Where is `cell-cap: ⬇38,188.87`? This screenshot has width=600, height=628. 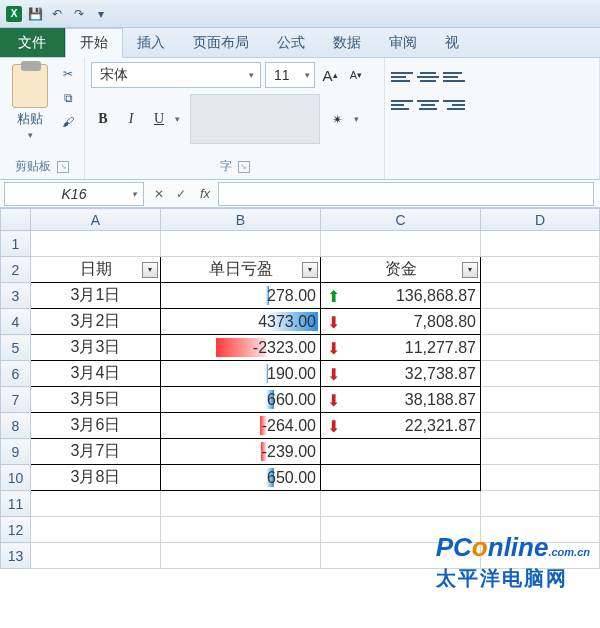 cell-cap: ⬇38,188.87 is located at coordinates (401, 400).